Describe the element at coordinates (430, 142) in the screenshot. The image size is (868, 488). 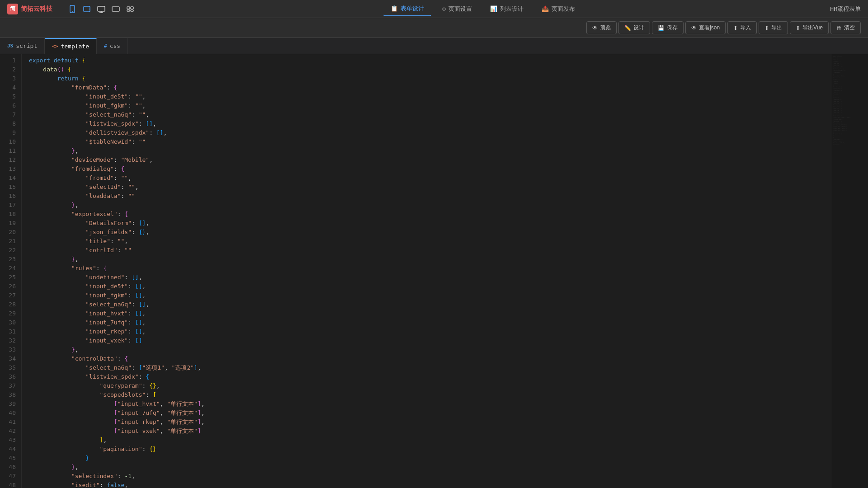
I see `code-line: "$tableNewId": ""` at that location.